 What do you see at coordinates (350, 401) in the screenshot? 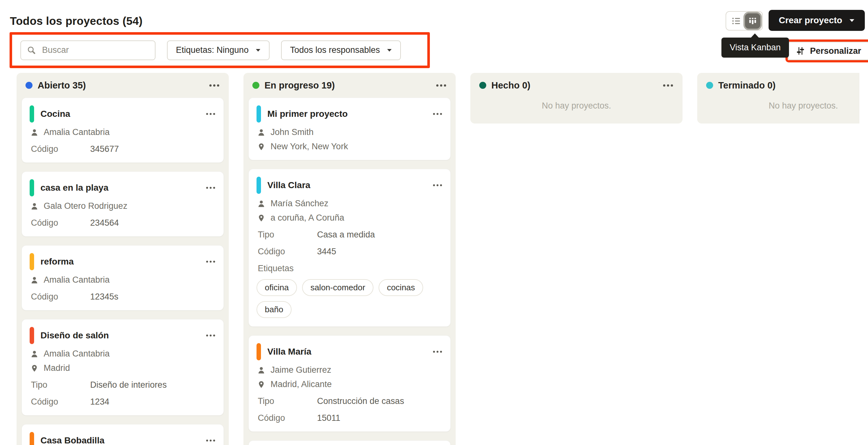
I see `field-row: Tipo Construcción de casas` at bounding box center [350, 401].